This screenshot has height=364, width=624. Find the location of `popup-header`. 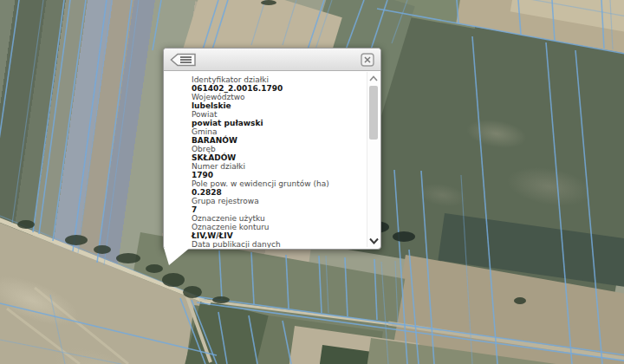

popup-header is located at coordinates (272, 60).